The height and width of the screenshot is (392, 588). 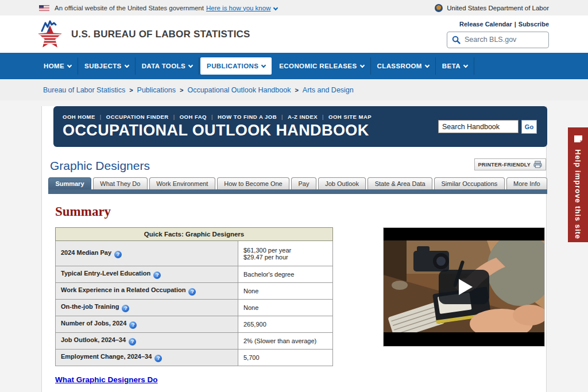 What do you see at coordinates (303, 117) in the screenshot?
I see `a-z-index-link: A-Z INDEX` at bounding box center [303, 117].